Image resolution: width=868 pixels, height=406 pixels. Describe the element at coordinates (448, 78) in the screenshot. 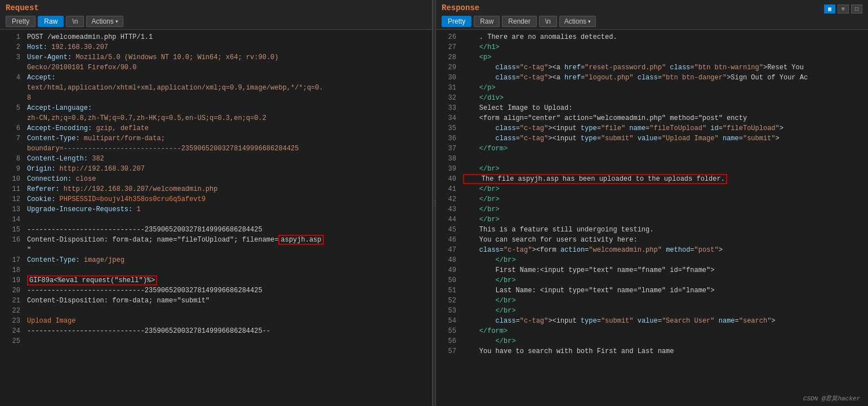

I see `line-number: 30` at that location.